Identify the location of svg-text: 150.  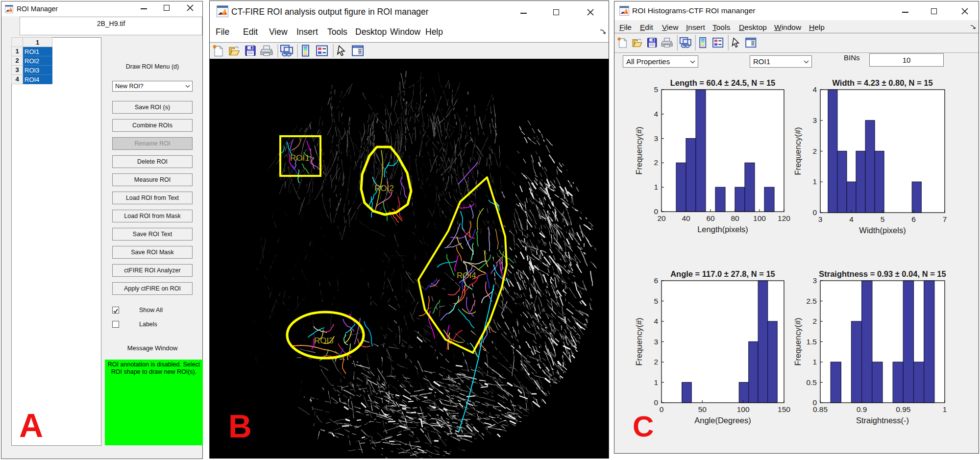
(784, 410).